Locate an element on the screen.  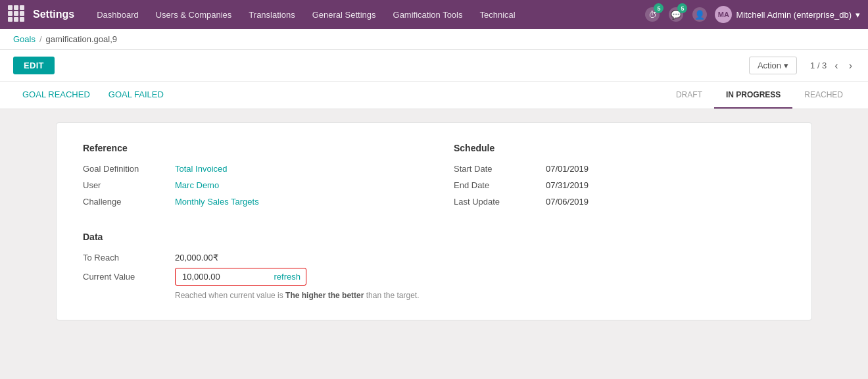
next-button: › is located at coordinates (851, 66).